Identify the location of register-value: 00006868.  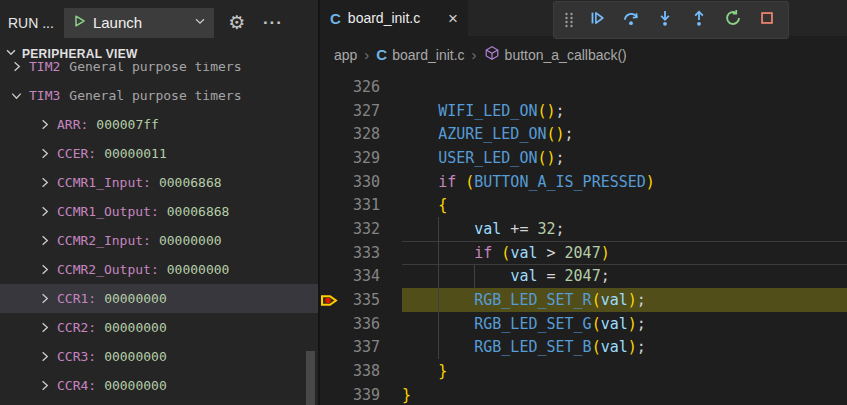
(190, 182).